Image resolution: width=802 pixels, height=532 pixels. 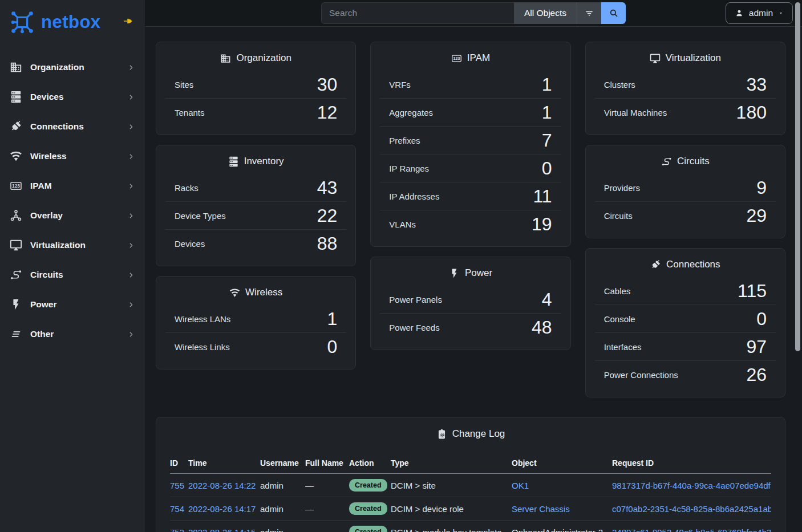 What do you see at coordinates (623, 347) in the screenshot?
I see `stat-label: Interfaces` at bounding box center [623, 347].